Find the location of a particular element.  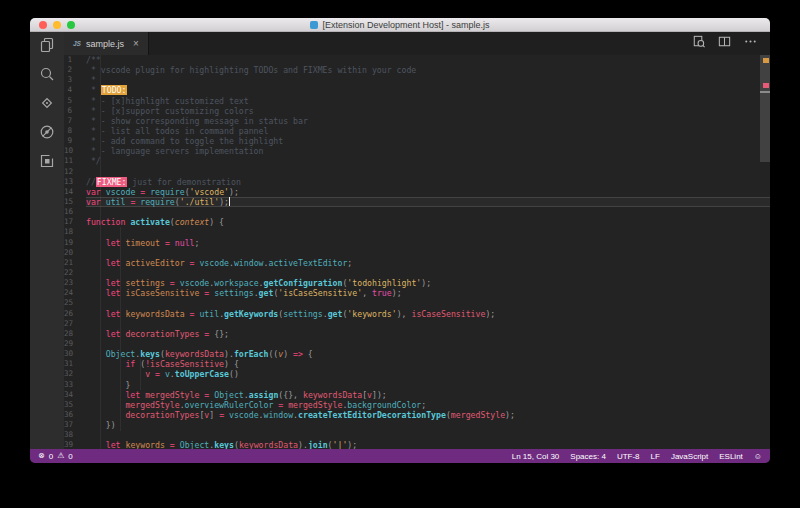

status-bar: ⊗ 0 ⚠ 0 Ln 15, Col 30Spaces: 4UTF-8LFJav… is located at coordinates (400, 456).